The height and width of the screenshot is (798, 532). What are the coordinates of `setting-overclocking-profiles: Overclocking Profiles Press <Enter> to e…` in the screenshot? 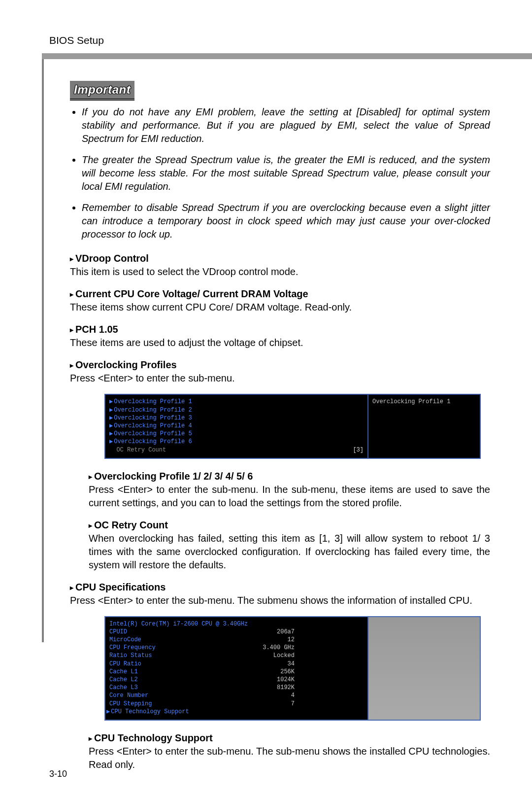 It's located at (280, 372).